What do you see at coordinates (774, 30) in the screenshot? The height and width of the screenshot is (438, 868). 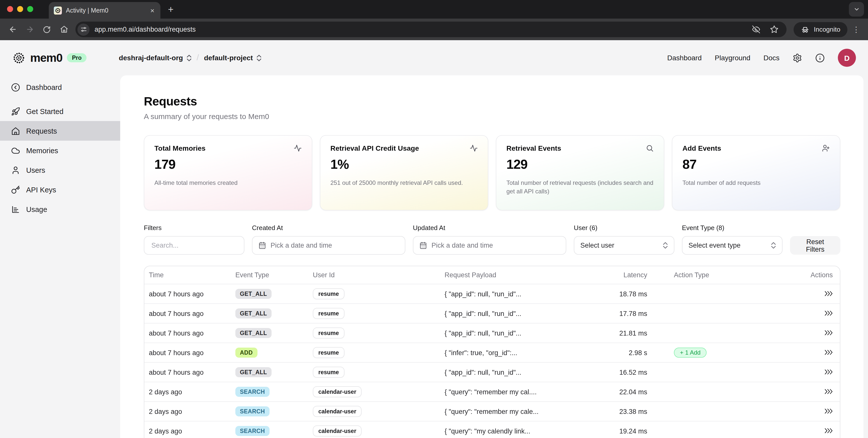 I see `bookmark-star-icon` at bounding box center [774, 30].